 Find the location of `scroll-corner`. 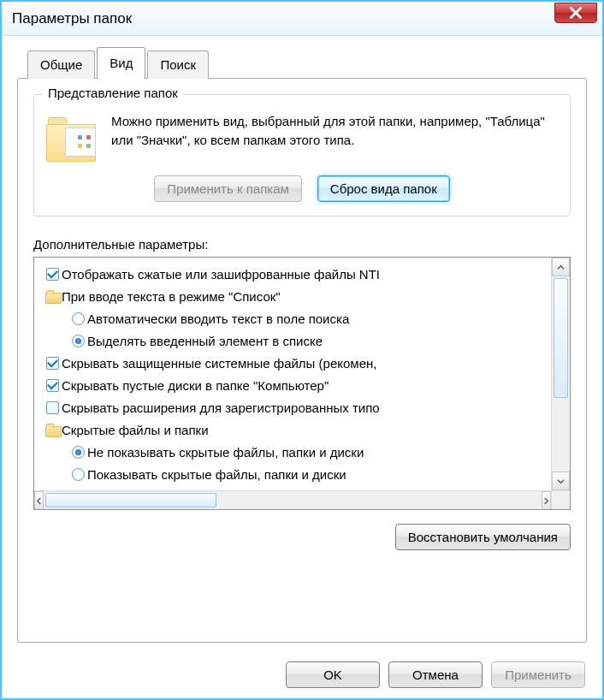

scroll-corner is located at coordinates (560, 500).